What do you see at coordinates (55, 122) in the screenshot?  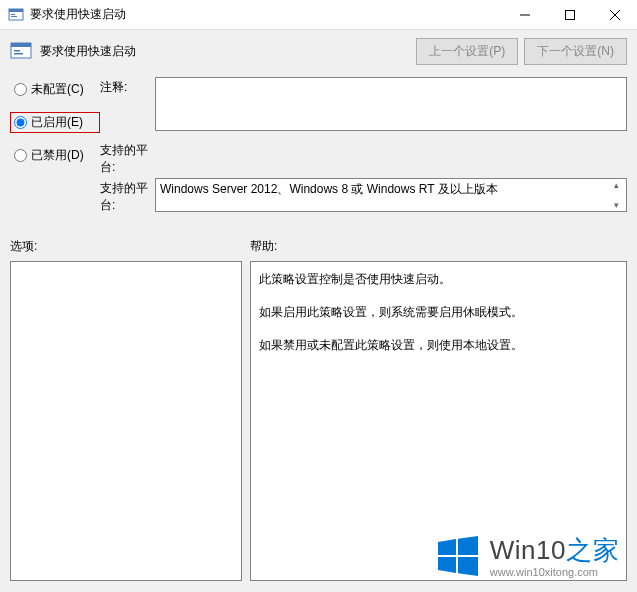 I see `radio-enabled: 已启用(E)` at bounding box center [55, 122].